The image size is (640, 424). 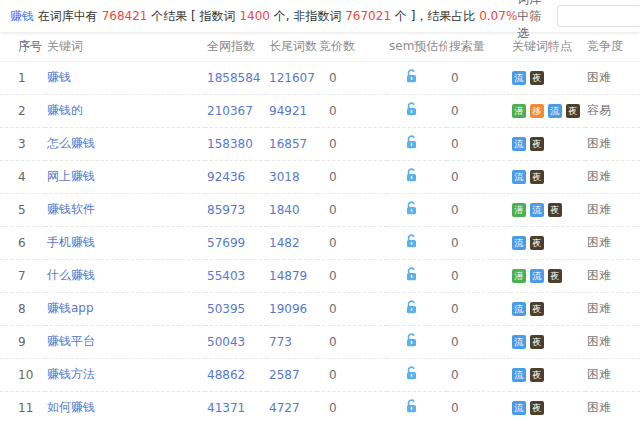 What do you see at coordinates (578, 21) in the screenshot?
I see `filter-area: 词库中筛选 查询` at bounding box center [578, 21].